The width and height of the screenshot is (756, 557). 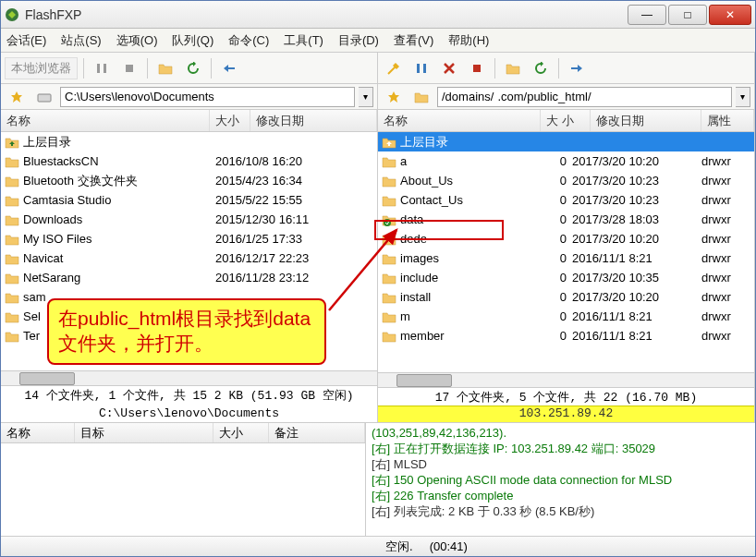 What do you see at coordinates (241, 432) in the screenshot?
I see `qcol-size: 大小` at bounding box center [241, 432].